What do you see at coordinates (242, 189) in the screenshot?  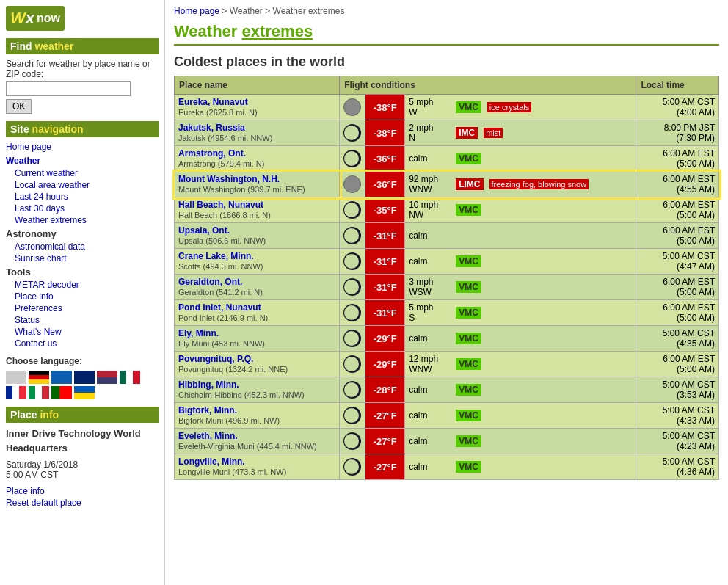 I see `place-sub: Mount Washington (939.7 mi. ENE)` at bounding box center [242, 189].